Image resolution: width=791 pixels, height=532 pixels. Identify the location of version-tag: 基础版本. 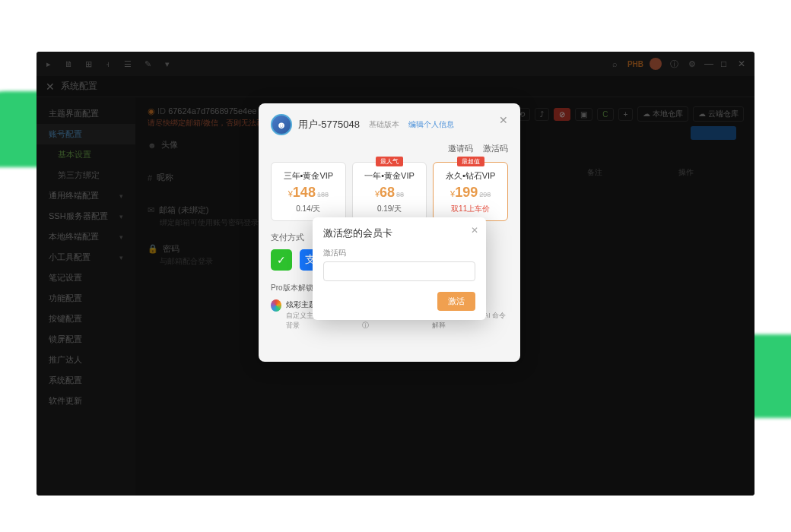
(384, 125).